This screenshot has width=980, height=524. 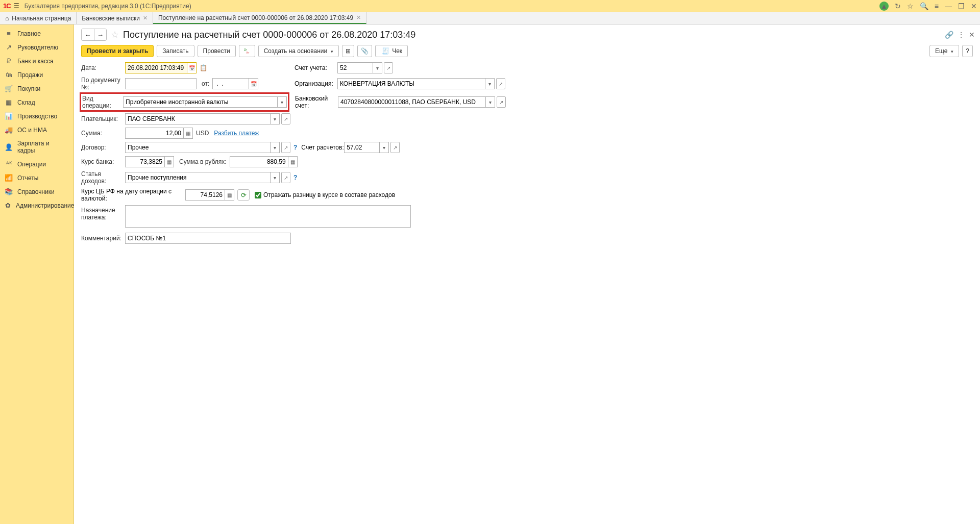 What do you see at coordinates (270, 35) in the screenshot?
I see `page-title: Поступление на расчетный счет 0000-00000…` at bounding box center [270, 35].